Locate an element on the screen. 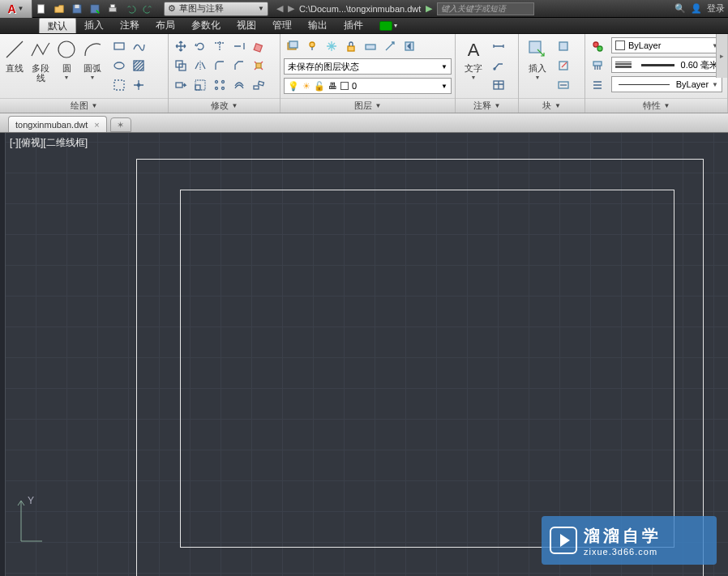  tab-output: 输出 is located at coordinates (318, 26).